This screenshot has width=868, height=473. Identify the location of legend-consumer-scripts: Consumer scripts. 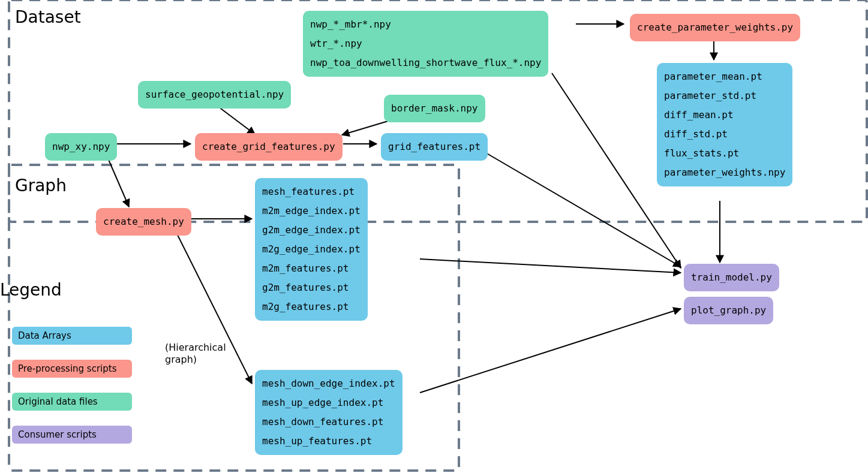
(72, 435).